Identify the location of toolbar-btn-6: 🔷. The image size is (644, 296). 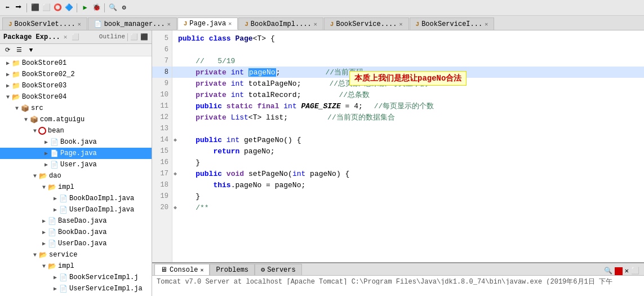
(69, 8).